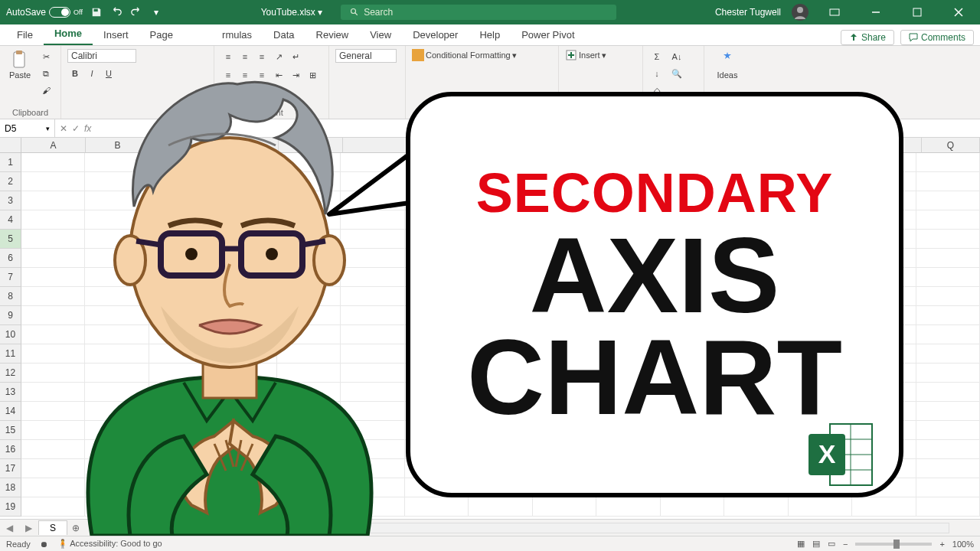 The width and height of the screenshot is (980, 551). Describe the element at coordinates (102, 56) in the screenshot. I see `font-name-select: Calibri` at that location.